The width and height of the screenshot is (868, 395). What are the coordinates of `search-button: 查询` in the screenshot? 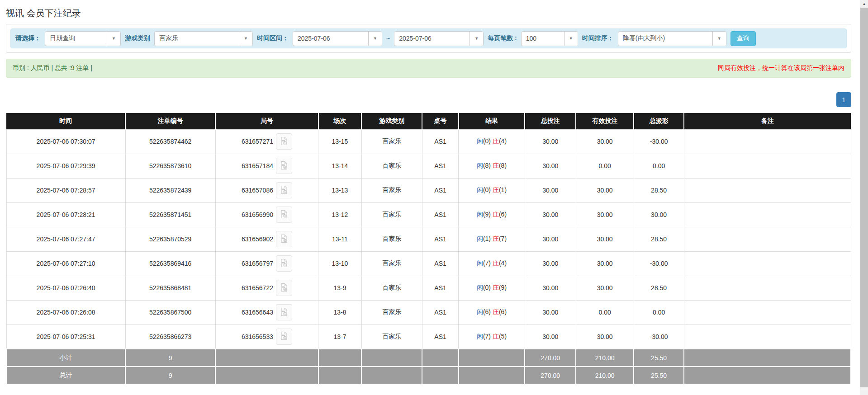 It's located at (743, 39).